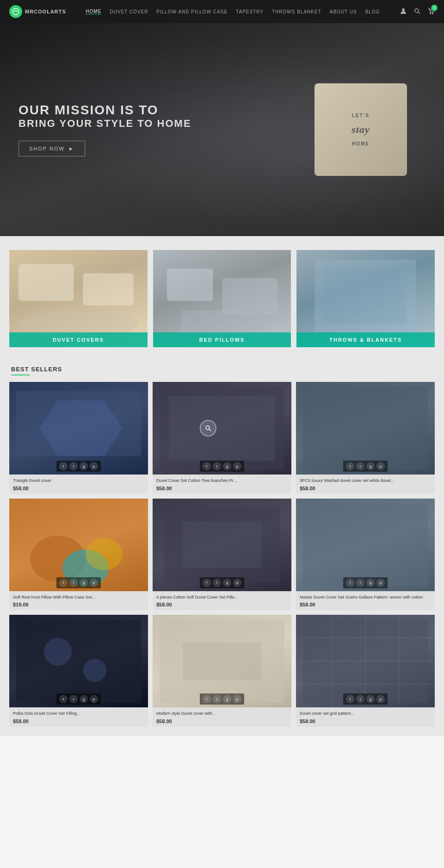 The height and width of the screenshot is (868, 444). I want to click on product-info-2: Duvet Cover Set Cotton Tree branches Pr.…, so click(222, 484).